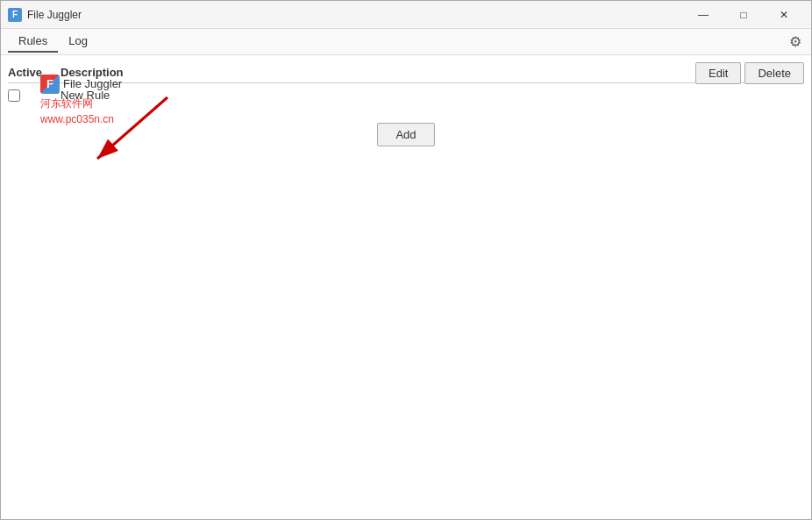 This screenshot has width=812, height=520. I want to click on active-checkbox, so click(14, 96).